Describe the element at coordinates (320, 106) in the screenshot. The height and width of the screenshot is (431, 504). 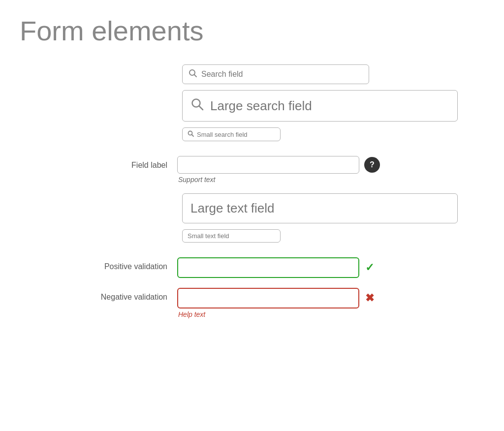
I see `search-field-large` at that location.